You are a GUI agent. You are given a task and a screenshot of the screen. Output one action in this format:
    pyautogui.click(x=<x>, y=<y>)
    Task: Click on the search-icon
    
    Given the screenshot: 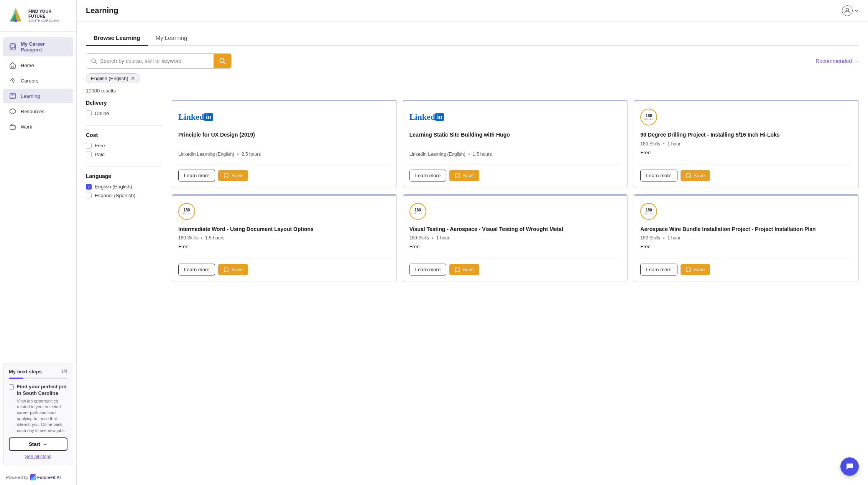 What is the action you would take?
    pyautogui.click(x=94, y=61)
    